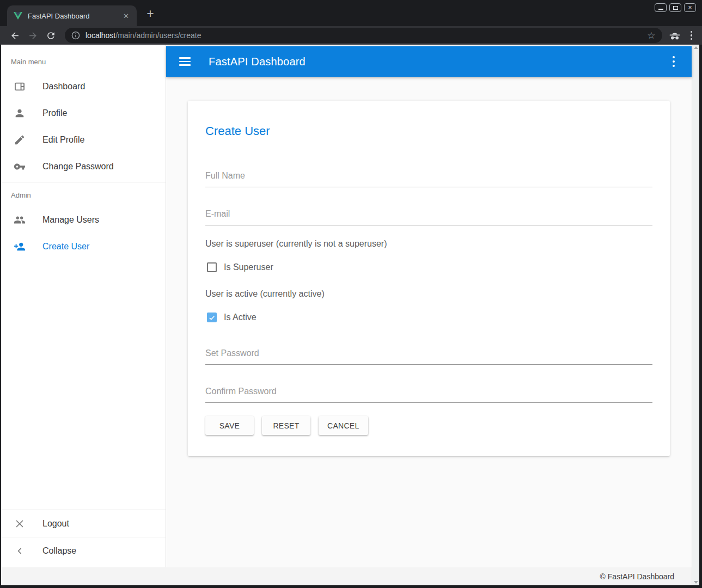 Image resolution: width=702 pixels, height=588 pixels. Describe the element at coordinates (71, 220) in the screenshot. I see `sidebar-item-label: Manage Users` at that location.